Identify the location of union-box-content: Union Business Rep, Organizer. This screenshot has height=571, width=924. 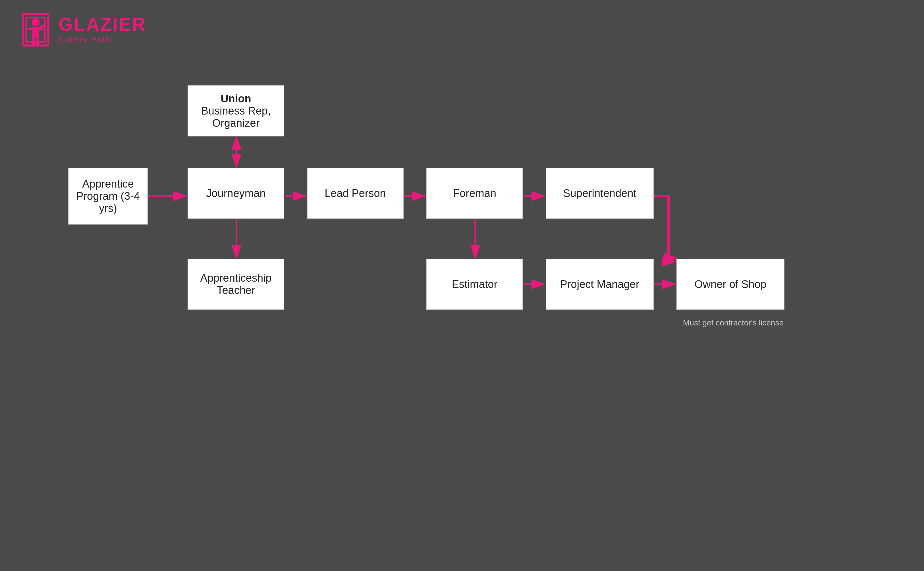
(236, 111).